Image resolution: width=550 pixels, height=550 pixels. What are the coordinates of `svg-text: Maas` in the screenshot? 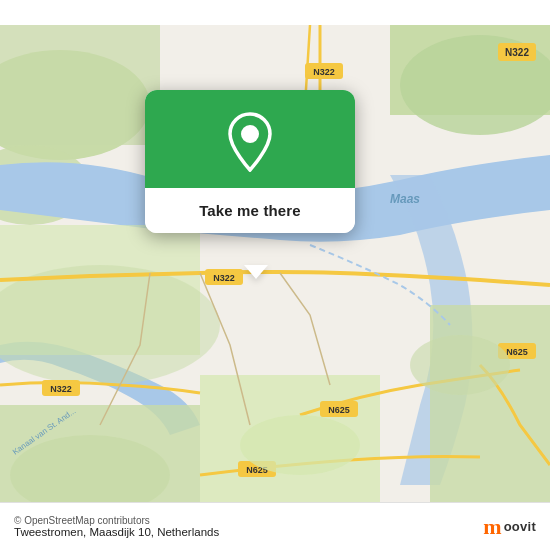 It's located at (405, 199).